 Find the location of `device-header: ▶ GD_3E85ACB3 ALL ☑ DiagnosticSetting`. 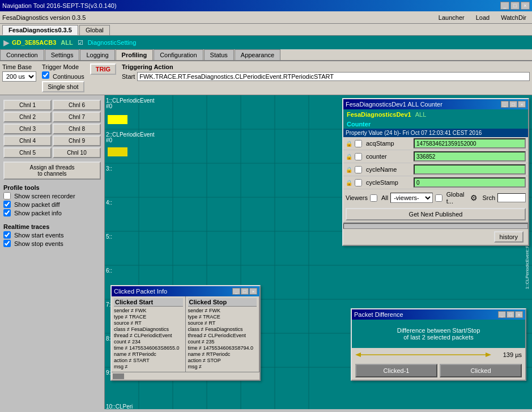

device-header: ▶ GD_3E85ACB3 ALL ☑ DiagnosticSetting is located at coordinates (266, 43).